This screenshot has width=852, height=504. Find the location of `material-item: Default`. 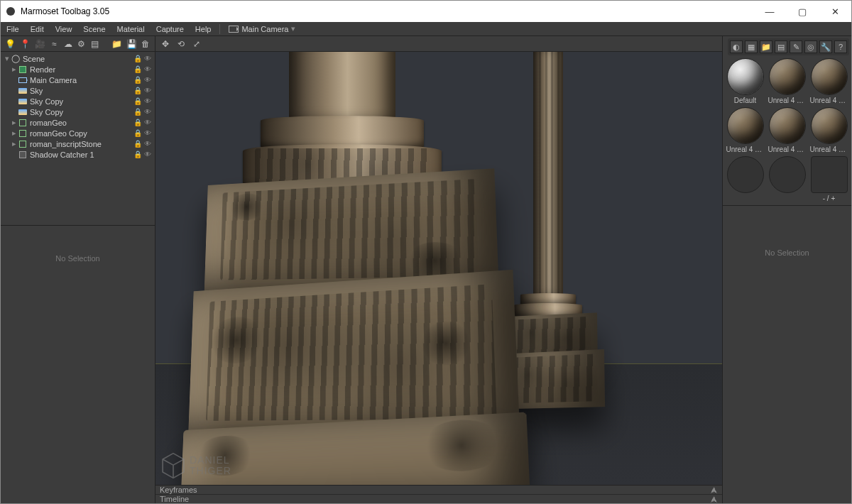

material-item: Default is located at coordinates (746, 81).